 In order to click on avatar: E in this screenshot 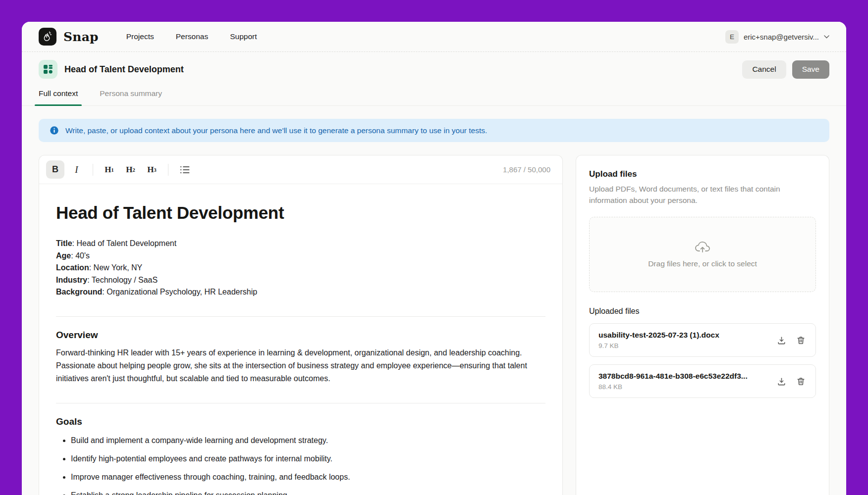, I will do `click(732, 37)`.